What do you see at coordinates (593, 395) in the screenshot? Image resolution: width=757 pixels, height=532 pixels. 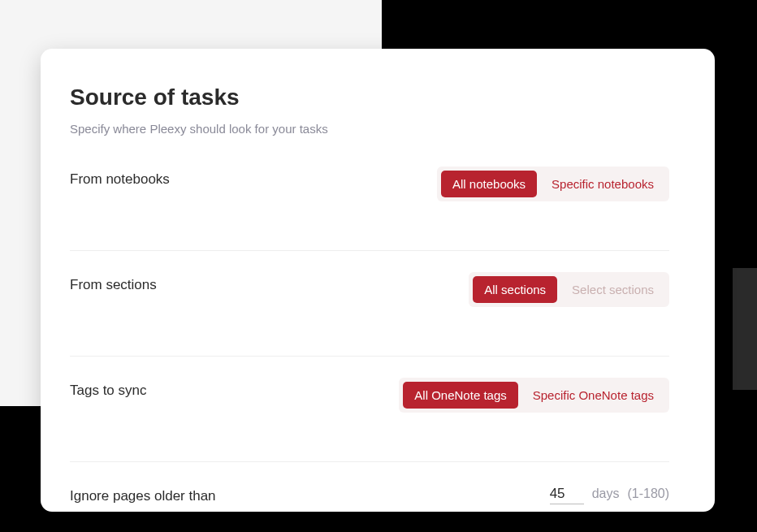 I see `toggle-specific-tags: Specific OneNote tags` at bounding box center [593, 395].